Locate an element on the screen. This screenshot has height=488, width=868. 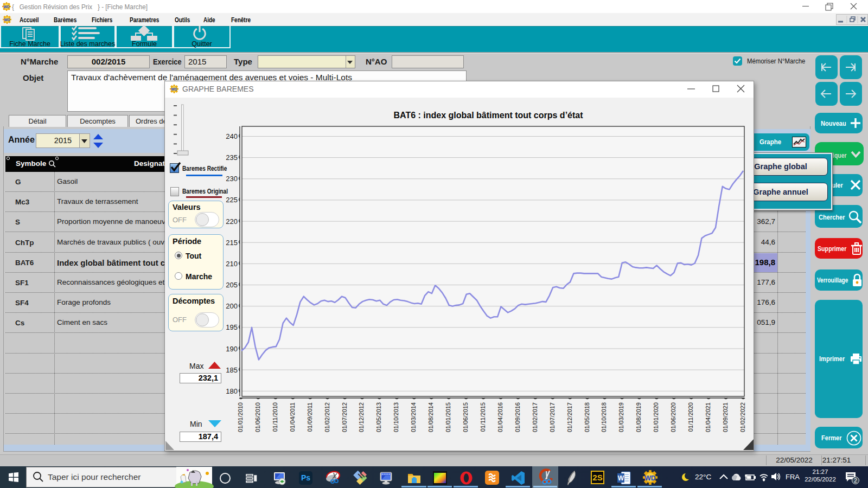
svg-text: 01/11/2015 is located at coordinates (483, 417).